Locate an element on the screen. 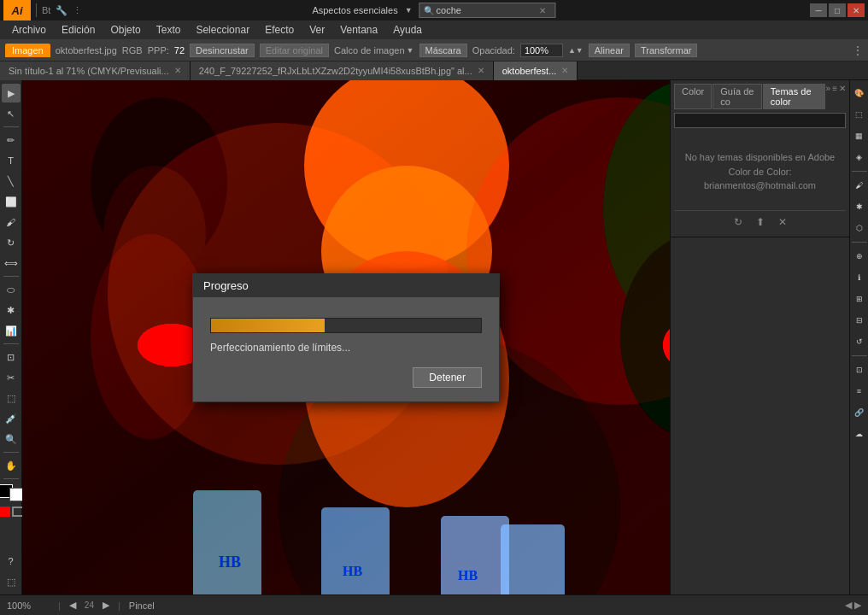 The width and height of the screenshot is (868, 615). tool-column: 📊 is located at coordinates (11, 331).